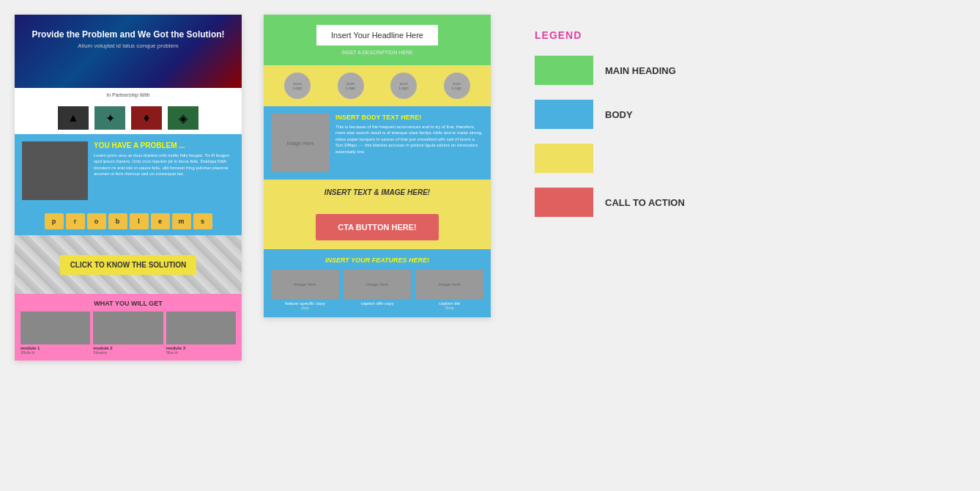 Image resolution: width=980 pixels, height=491 pixels. What do you see at coordinates (139, 221) in the screenshot?
I see `tile-l: l` at bounding box center [139, 221].